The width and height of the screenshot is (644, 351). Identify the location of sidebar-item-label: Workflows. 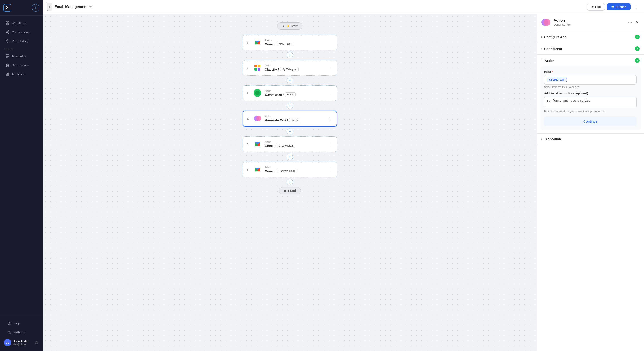
(19, 23).